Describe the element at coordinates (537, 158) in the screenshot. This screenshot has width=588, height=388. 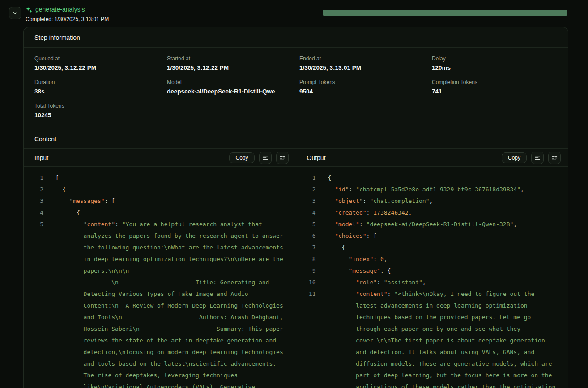
I see `output-wrap-text-button` at that location.